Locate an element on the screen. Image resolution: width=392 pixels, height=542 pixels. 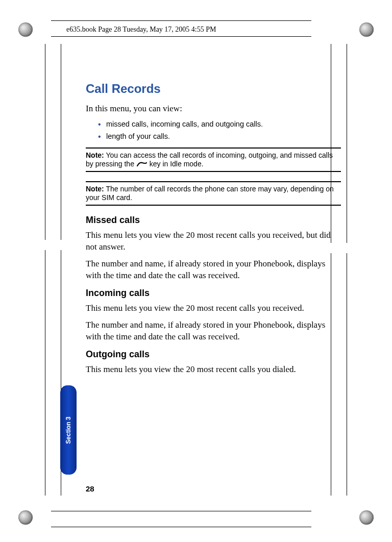
bullet-list: missed calls, incoming calls, and outgoi… is located at coordinates (220, 130).